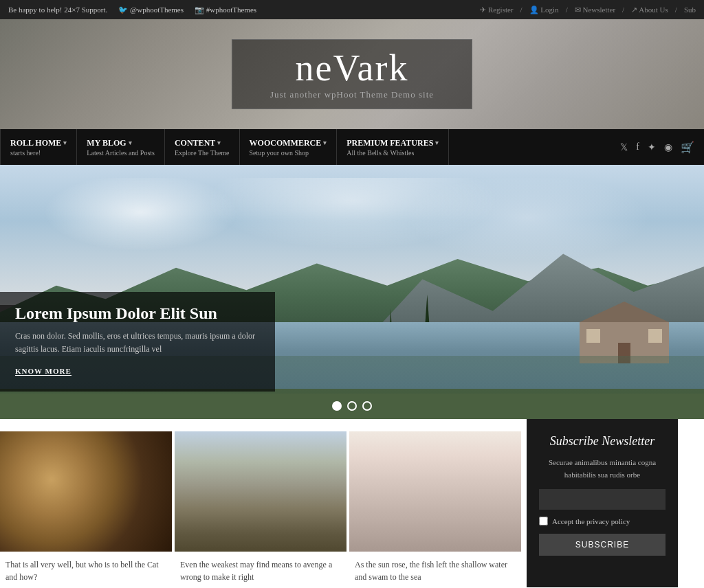 The image size is (704, 588). What do you see at coordinates (352, 74) in the screenshot?
I see `logo-box: neVark Just another wpHoot Theme Demo si…` at bounding box center [352, 74].